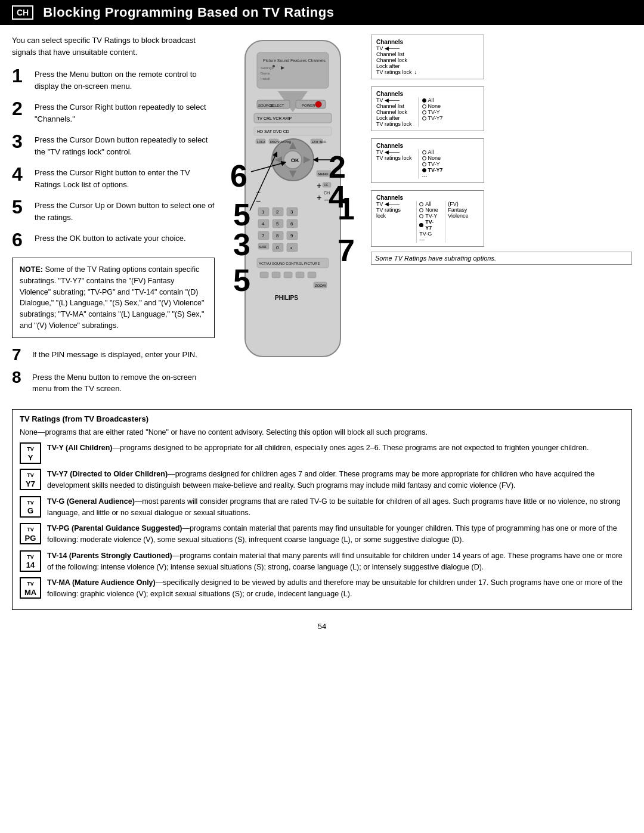  I want to click on step-4: 4 Press the Cursor Right button to enter…, so click(113, 178).